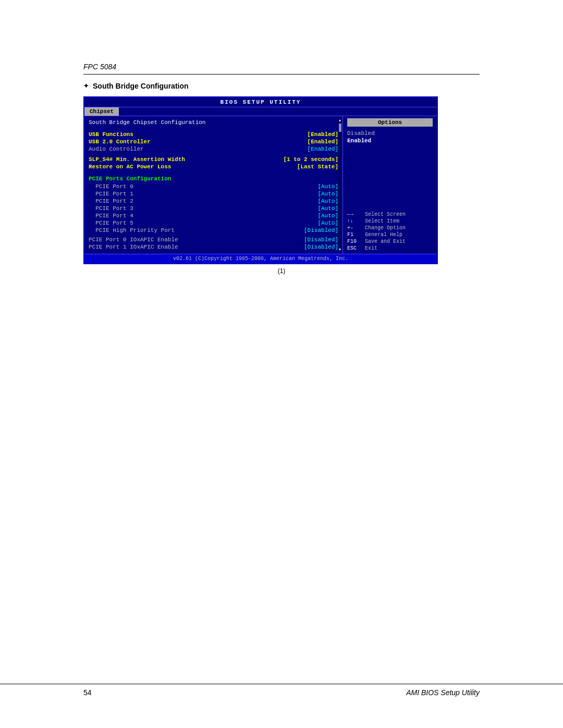 This screenshot has height=728, width=563. I want to click on bios-body: South Bridge Chipset Configuration USB F…, so click(261, 185).